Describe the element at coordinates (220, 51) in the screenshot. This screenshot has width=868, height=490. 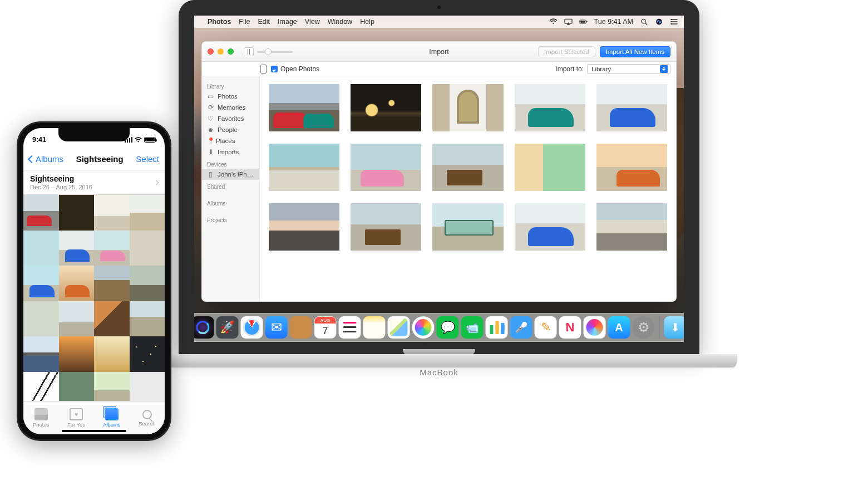
I see `window-minimize-button` at that location.